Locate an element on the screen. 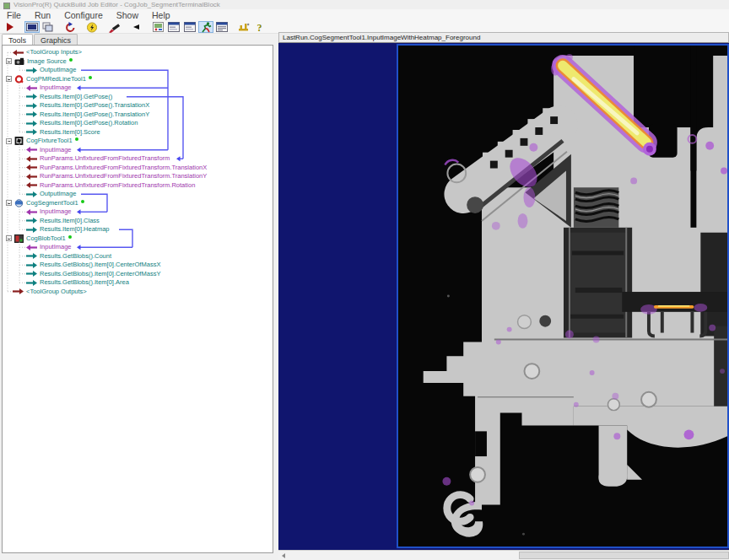 This screenshot has height=560, width=729. reset-icon is located at coordinates (71, 27).